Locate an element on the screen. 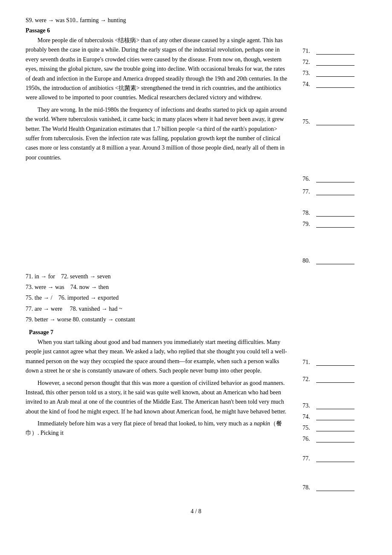 Image resolution: width=392 pixels, height=555 pixels. answer-line-75b: 75. is located at coordinates (334, 428).